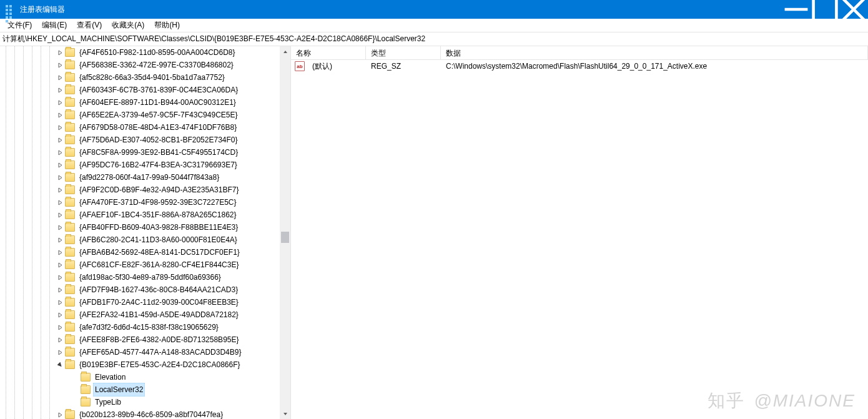 The height and width of the screenshot is (419, 868). What do you see at coordinates (159, 190) in the screenshot?
I see `tree-item-label: {AF9F2C0D-6B9F-4e32-A94D-A3E235A31BF7}` at bounding box center [159, 190].